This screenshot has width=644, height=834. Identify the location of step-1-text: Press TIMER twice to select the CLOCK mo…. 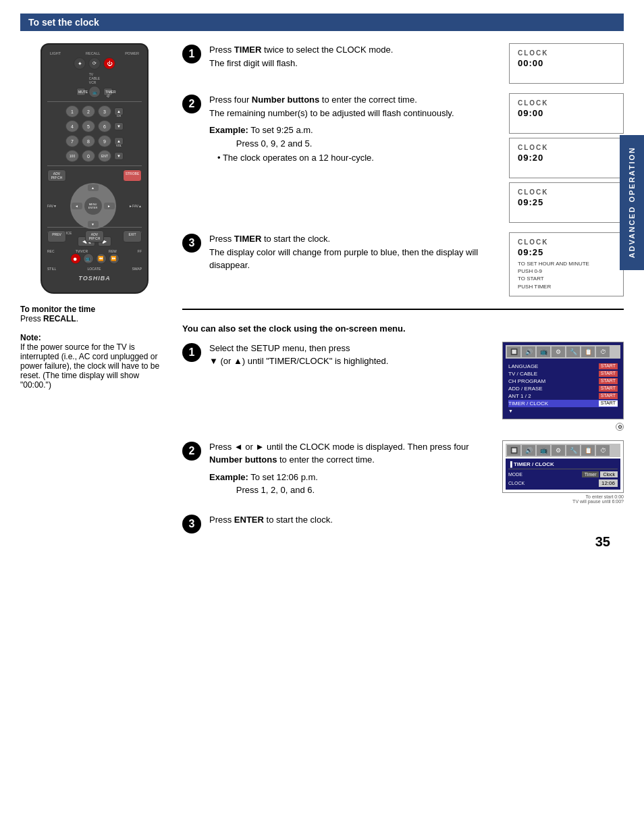
(354, 57).